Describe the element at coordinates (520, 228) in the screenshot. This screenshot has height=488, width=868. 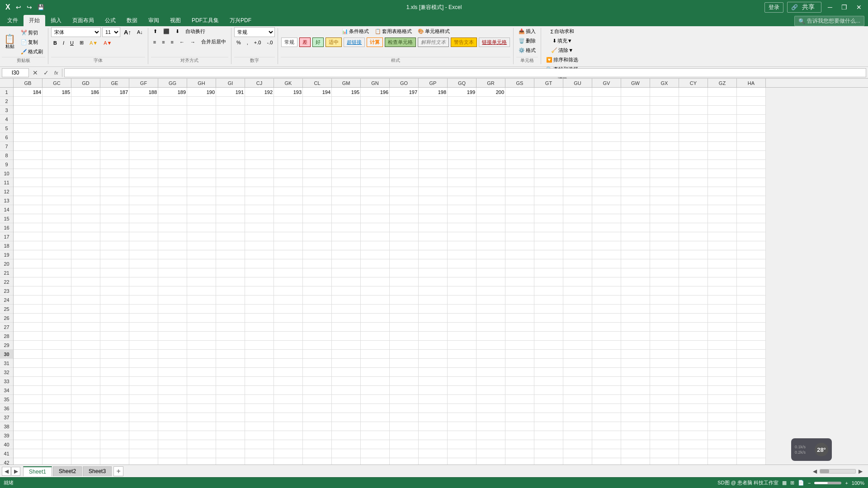
I see `cell-GS16` at that location.